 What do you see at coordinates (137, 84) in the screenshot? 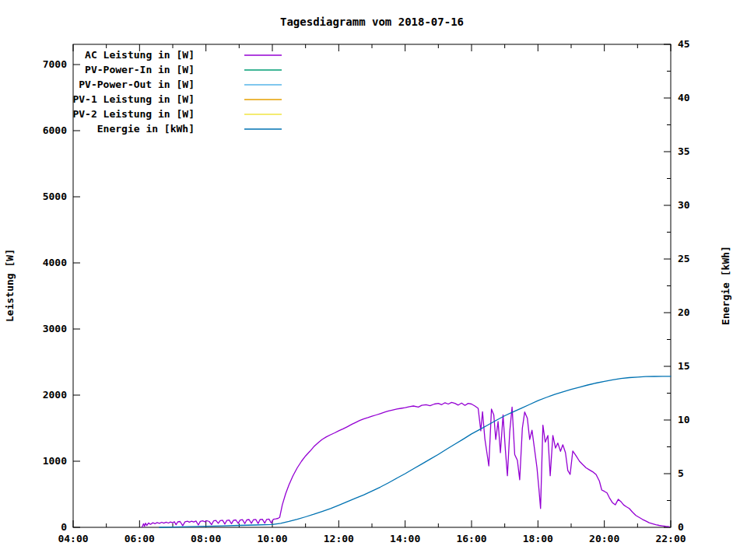
I see `legend-label: PV-Power-Out in [W]` at bounding box center [137, 84].